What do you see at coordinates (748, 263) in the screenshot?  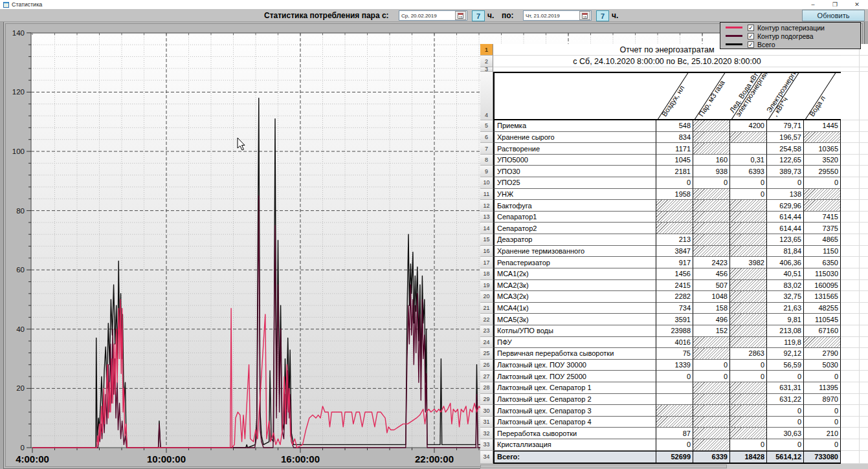 I see `value-cell: 3982` at bounding box center [748, 263].